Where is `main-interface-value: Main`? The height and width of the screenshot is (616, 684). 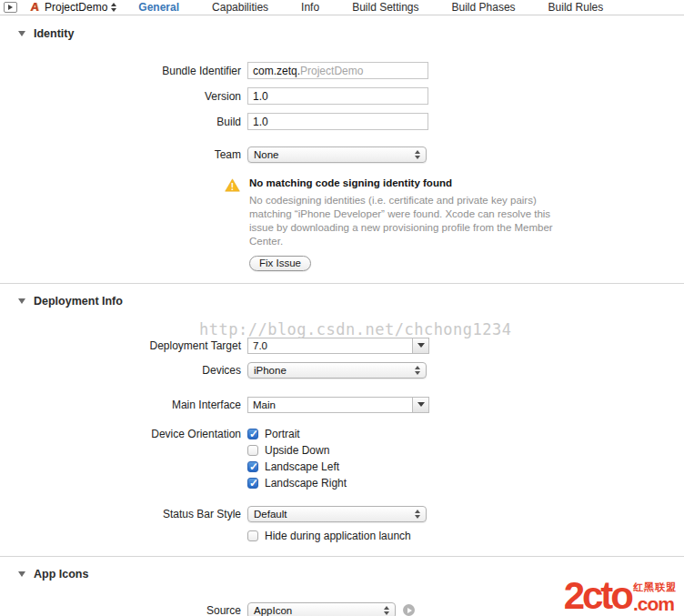 main-interface-value: Main is located at coordinates (330, 405).